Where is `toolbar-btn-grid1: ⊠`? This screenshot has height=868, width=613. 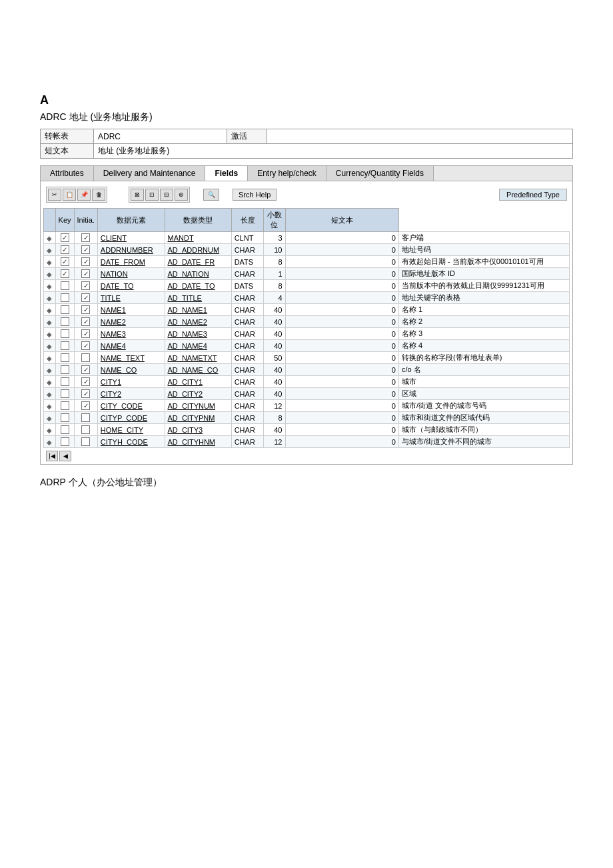 toolbar-btn-grid1: ⊠ is located at coordinates (137, 195).